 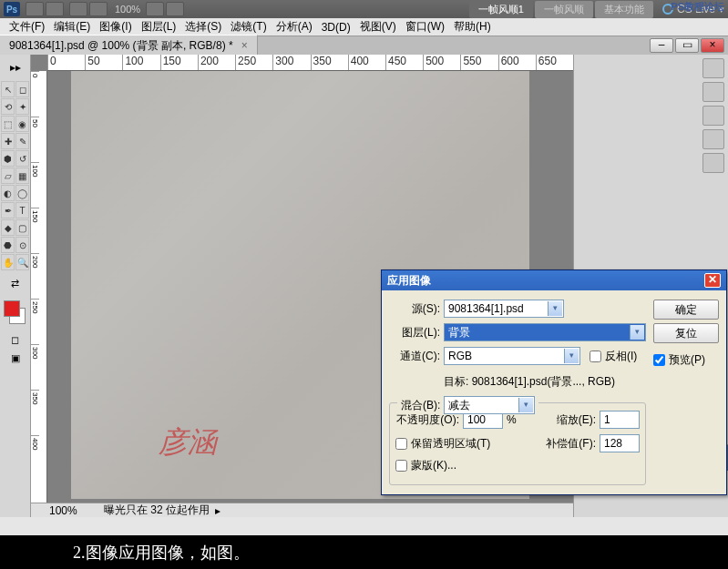 I want to click on marquee-tool: ◻, so click(x=22, y=89).